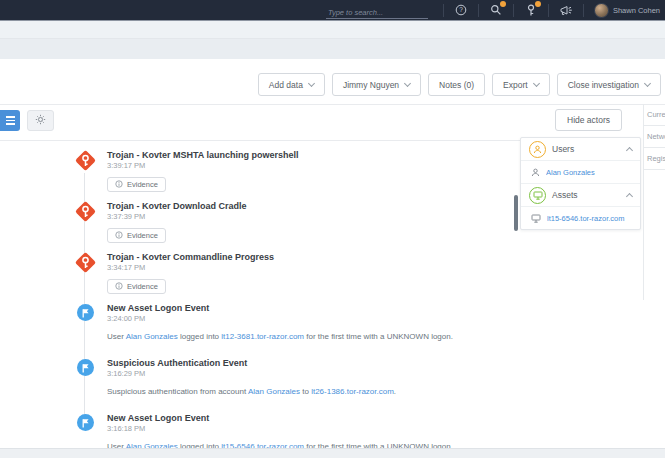 The height and width of the screenshot is (458, 665). Describe the element at coordinates (116, 336) in the screenshot. I see `description-text: User` at that location.